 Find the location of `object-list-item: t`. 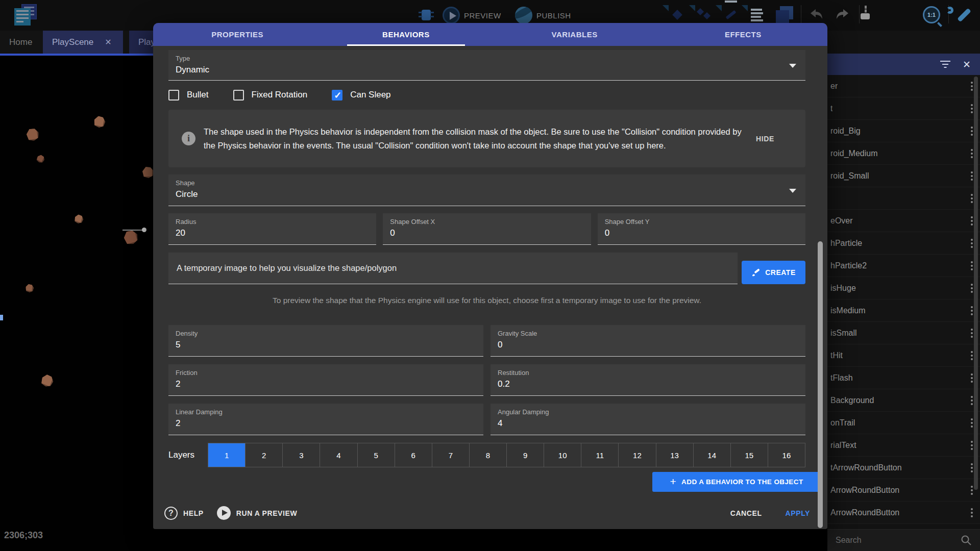

object-list-item: t is located at coordinates (903, 109).